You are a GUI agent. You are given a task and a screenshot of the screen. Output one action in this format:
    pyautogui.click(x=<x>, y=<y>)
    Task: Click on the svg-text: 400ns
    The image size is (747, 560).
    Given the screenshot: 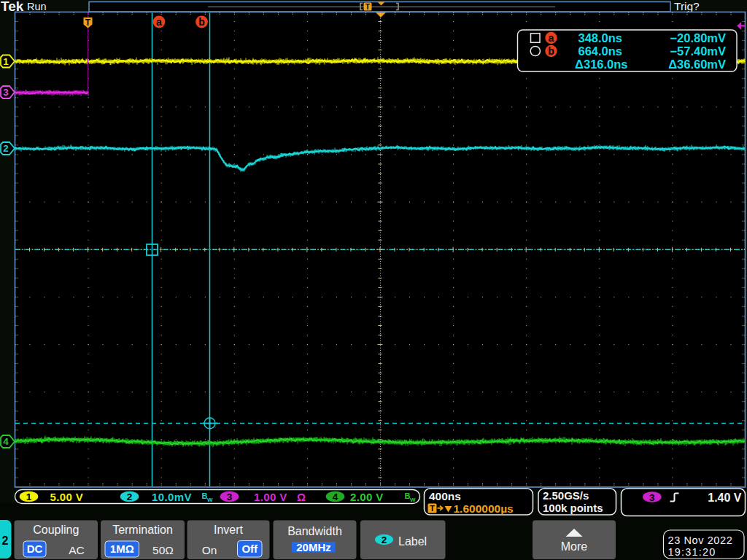 What is the action you would take?
    pyautogui.click(x=445, y=496)
    